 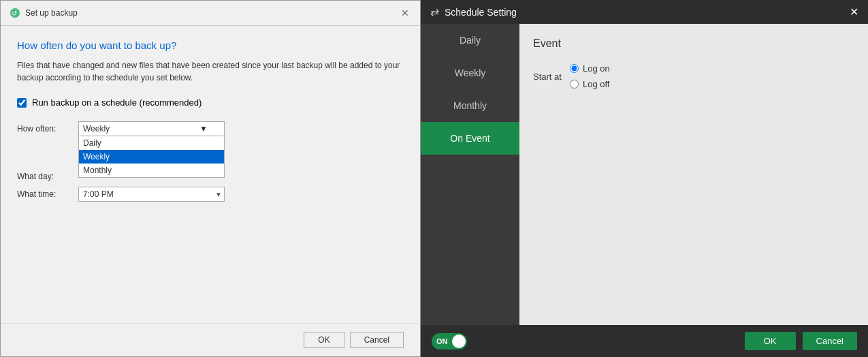 I want to click on option-daily: Daily, so click(x=151, y=143).